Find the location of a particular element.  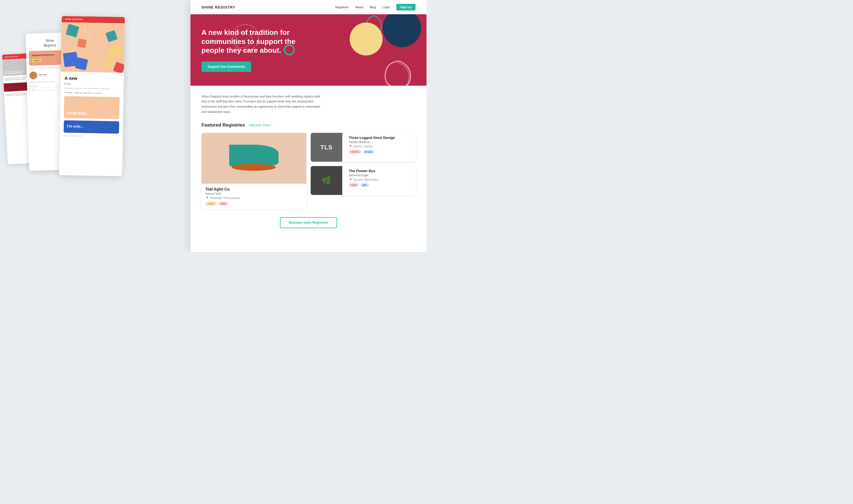

hero-pink-scribble is located at coordinates (399, 72).